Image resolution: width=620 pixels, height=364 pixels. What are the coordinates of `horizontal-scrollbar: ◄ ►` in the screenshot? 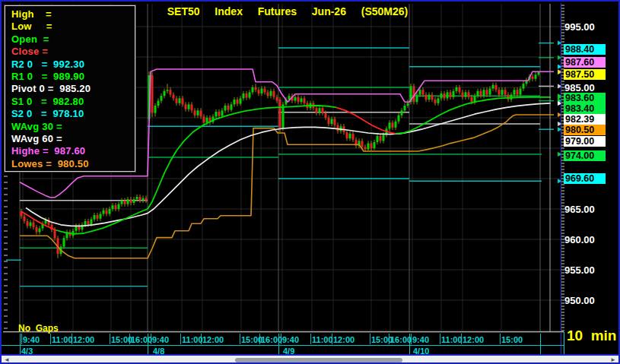 It's located at (310, 360).